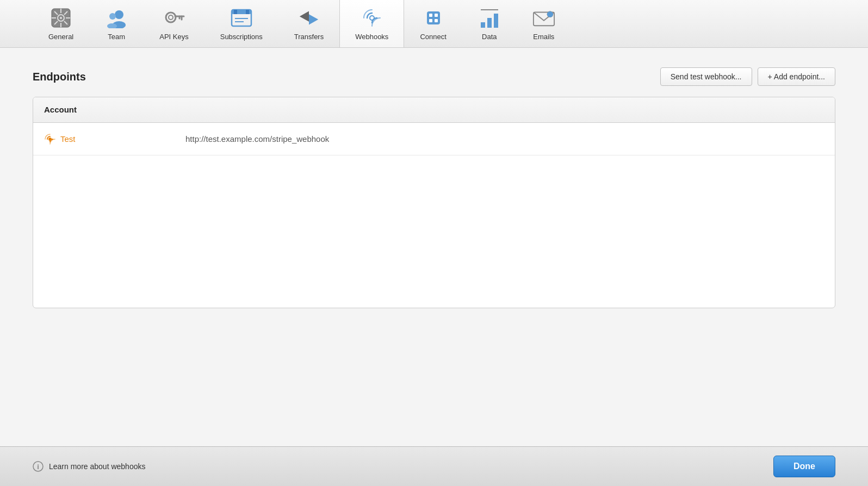 Image resolution: width=868 pixels, height=486 pixels. What do you see at coordinates (174, 37) in the screenshot?
I see `nav-label-api-keys: API Keys` at bounding box center [174, 37].